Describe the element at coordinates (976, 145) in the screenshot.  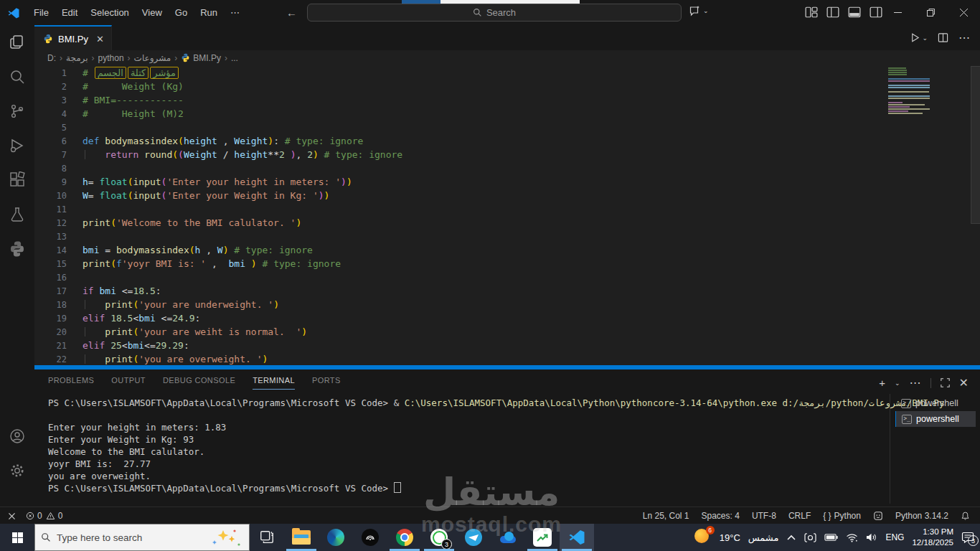
I see `editor-scrollbar` at that location.